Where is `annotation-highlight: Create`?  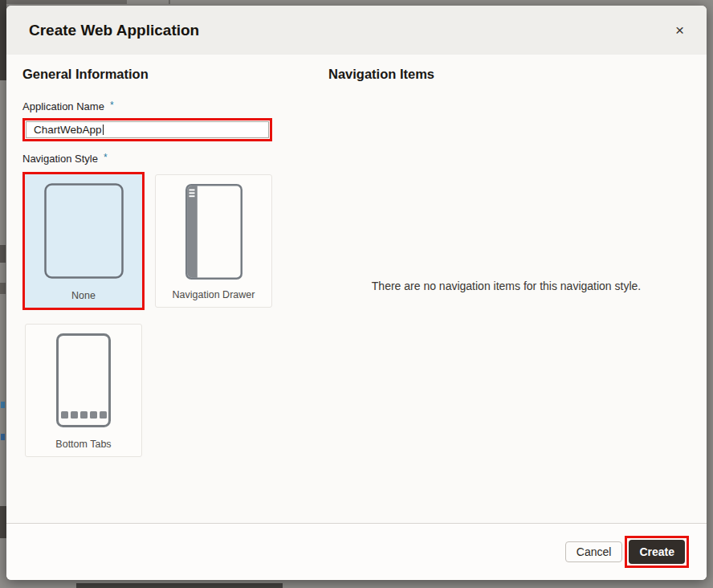 annotation-highlight: Create is located at coordinates (657, 552).